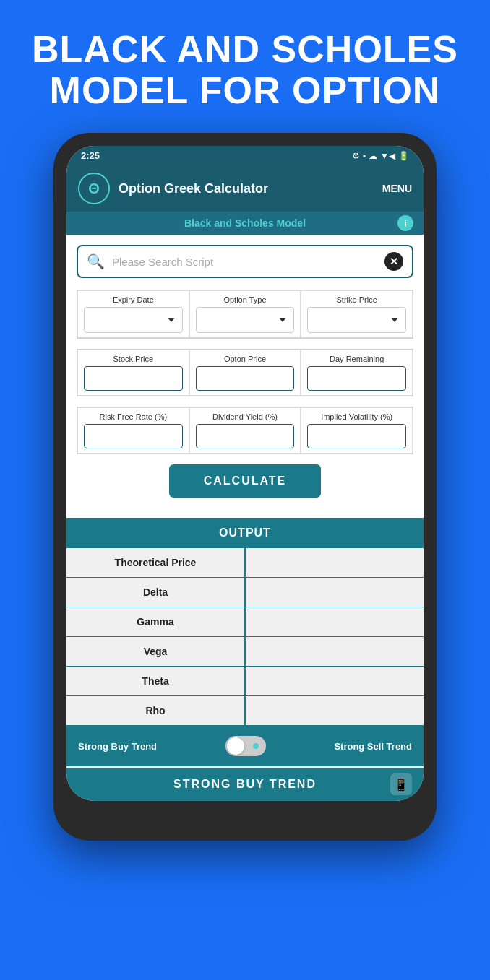  I want to click on opton-price-cell: Opton Price, so click(246, 373).